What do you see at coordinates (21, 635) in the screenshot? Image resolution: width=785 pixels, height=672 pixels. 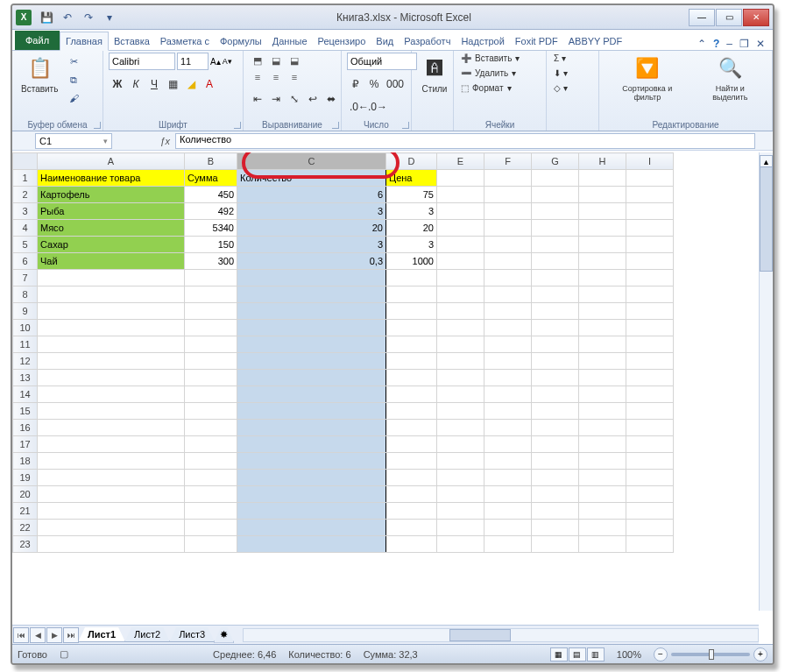 I see `sheet-nav-first: ⏮` at bounding box center [21, 635].